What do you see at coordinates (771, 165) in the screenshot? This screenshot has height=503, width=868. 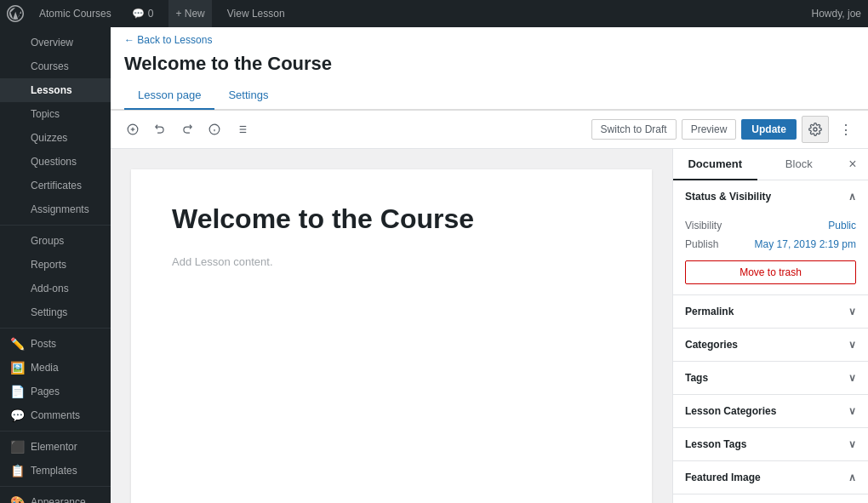 I see `panel-tabs: Document Block ×` at bounding box center [771, 165].